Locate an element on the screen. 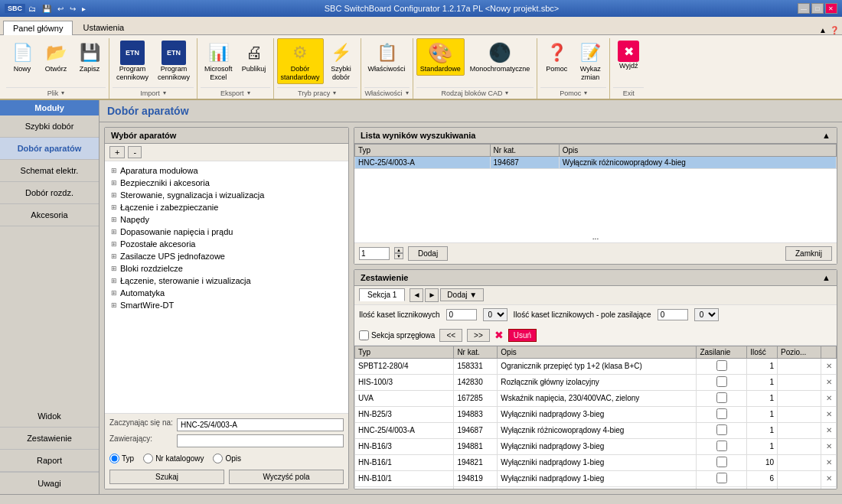  shift-left-btn: << is located at coordinates (451, 335).